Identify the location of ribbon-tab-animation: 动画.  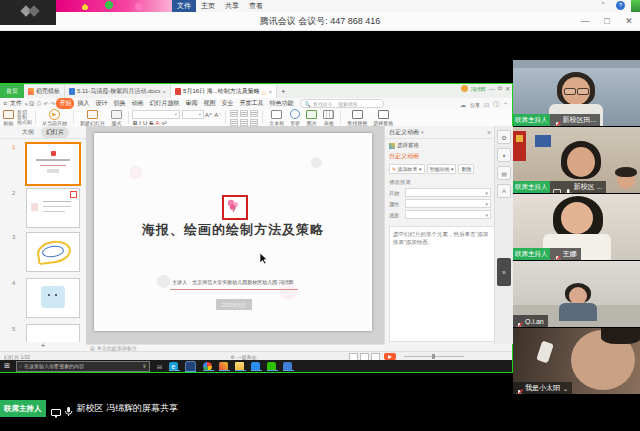
(137, 104).